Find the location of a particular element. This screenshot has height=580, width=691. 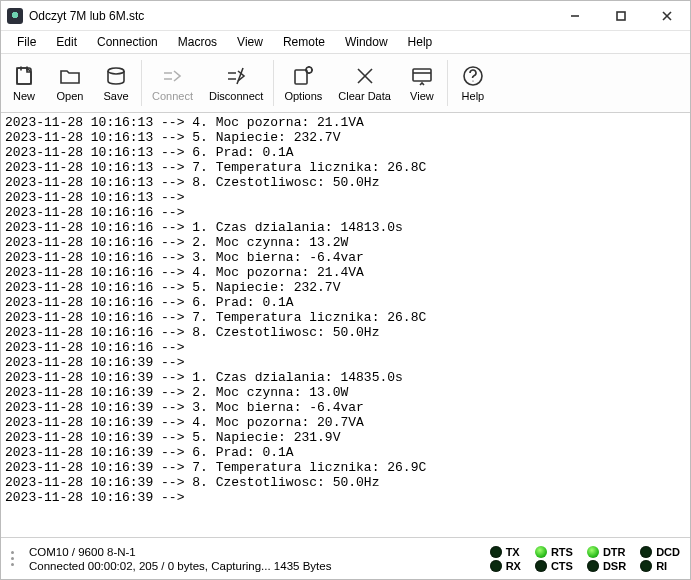

terminal-line: 2023-11-28 10:16:16 --> 3. Moc bierna: -… is located at coordinates (346, 258).